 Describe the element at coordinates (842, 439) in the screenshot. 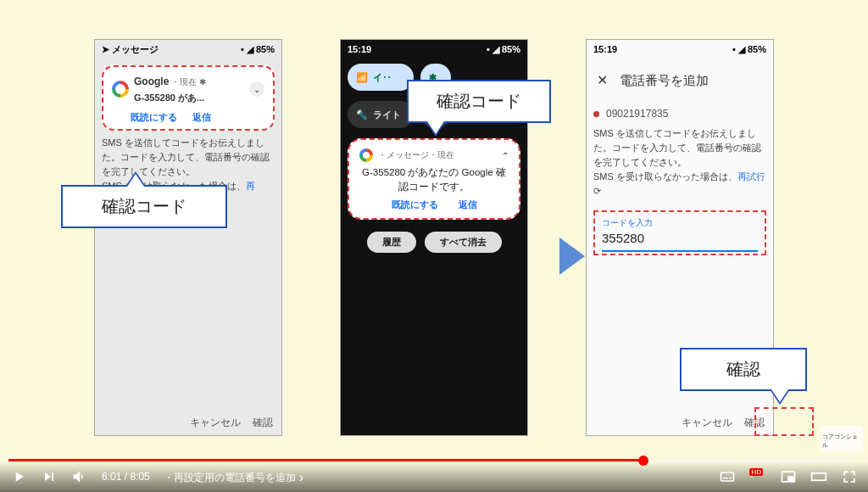

I see `channel-watermark: コアコンシェル` at that location.